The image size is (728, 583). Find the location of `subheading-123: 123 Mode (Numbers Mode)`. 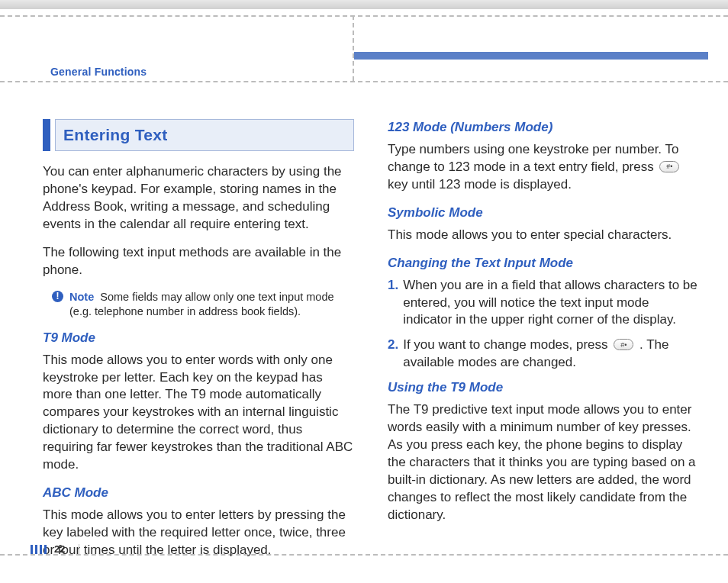

subheading-123: 123 Mode (Numbers Mode) is located at coordinates (543, 128).